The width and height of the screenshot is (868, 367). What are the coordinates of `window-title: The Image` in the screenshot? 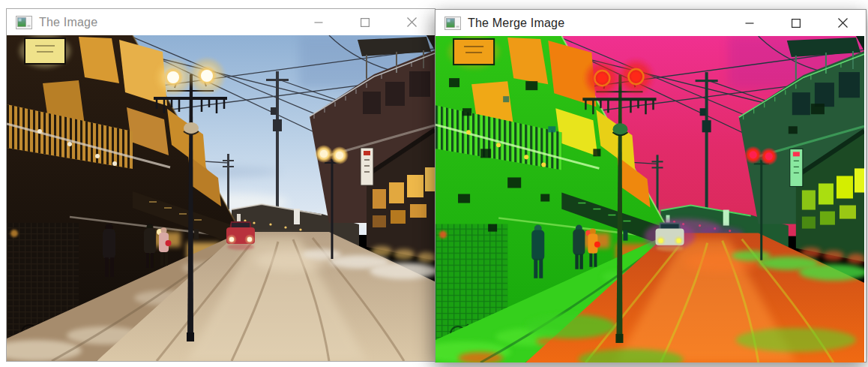 It's located at (68, 23).